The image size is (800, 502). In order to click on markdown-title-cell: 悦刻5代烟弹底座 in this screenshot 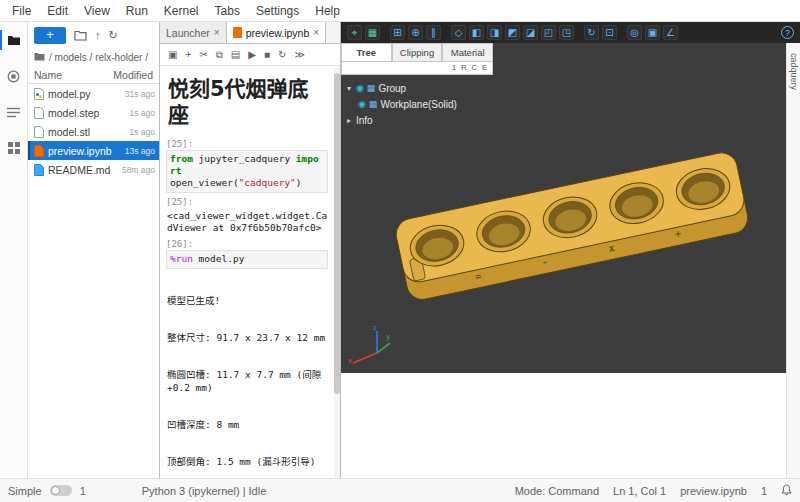, I will do `click(248, 102)`.